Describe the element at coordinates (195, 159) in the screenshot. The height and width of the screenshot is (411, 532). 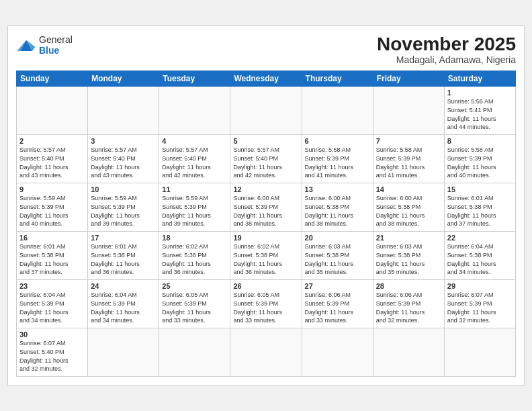
I see `calendar-cell: 4Sunrise: 5:57 AMSunset: 5:40 PMDaylight…` at that location.